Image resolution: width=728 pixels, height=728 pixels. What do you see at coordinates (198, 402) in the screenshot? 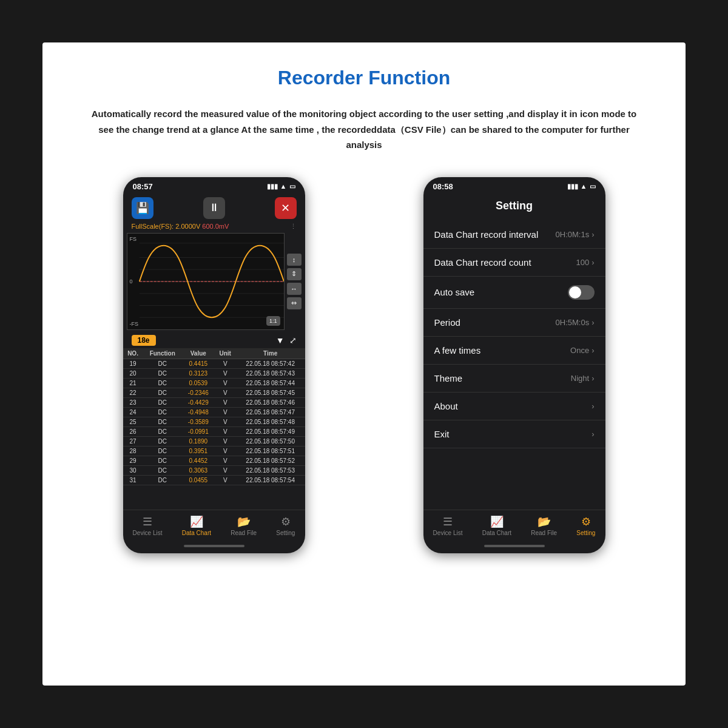
I see `table-cell: -0.4429` at bounding box center [198, 402].